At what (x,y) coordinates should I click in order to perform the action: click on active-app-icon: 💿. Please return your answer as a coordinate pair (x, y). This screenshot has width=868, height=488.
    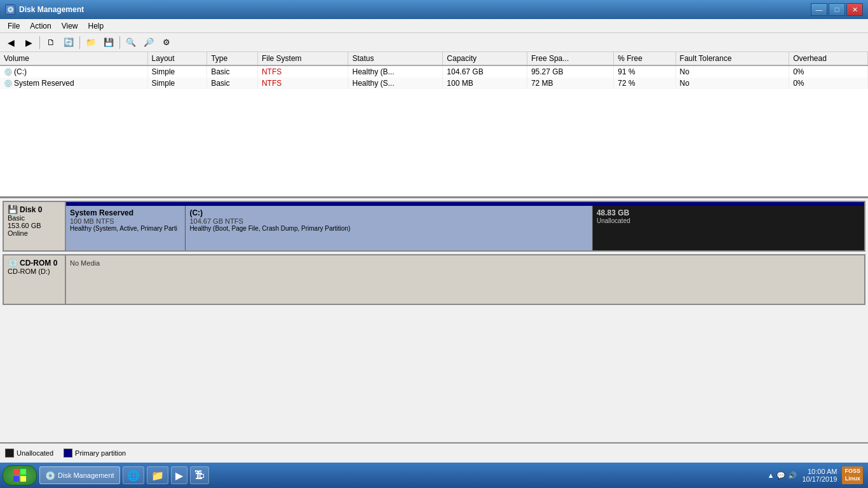
    Looking at the image, I should click on (50, 475).